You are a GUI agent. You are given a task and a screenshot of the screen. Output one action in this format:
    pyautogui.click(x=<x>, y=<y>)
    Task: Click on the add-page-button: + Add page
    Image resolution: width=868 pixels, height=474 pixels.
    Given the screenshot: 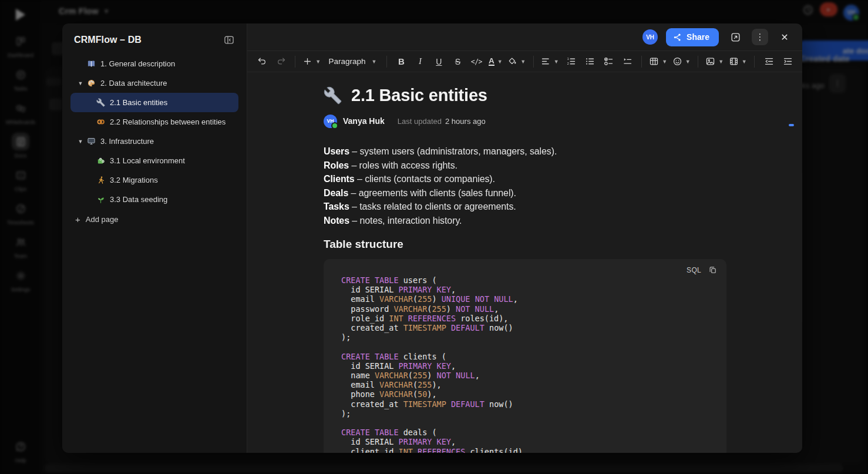 What is the action you would take?
    pyautogui.click(x=154, y=219)
    